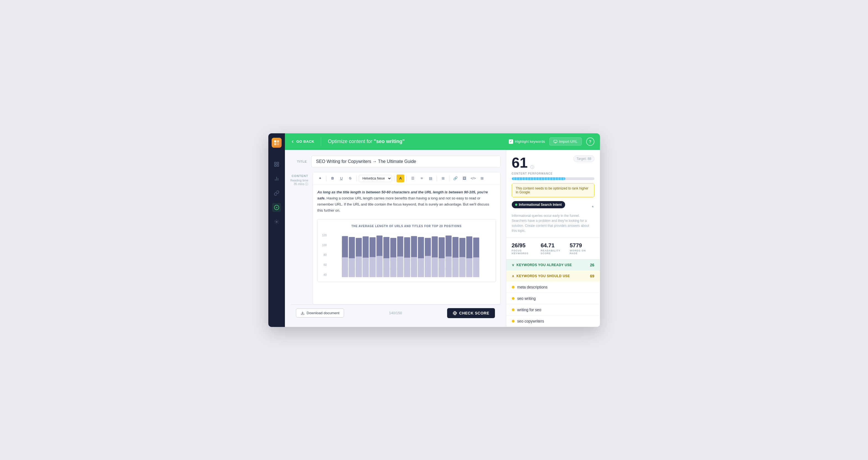  What do you see at coordinates (464, 179) in the screenshot?
I see `toolbar-image-btn: 🖼` at bounding box center [464, 179].